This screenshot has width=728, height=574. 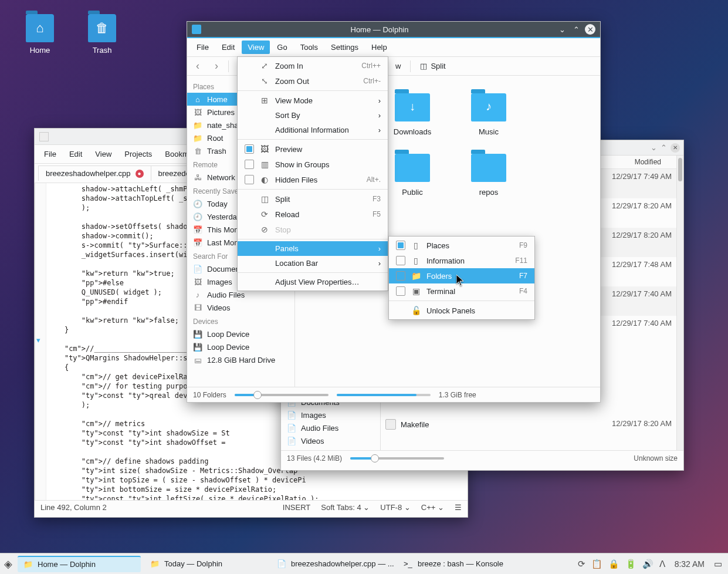 I want to click on menu-item-icon: ▥, so click(x=265, y=164).